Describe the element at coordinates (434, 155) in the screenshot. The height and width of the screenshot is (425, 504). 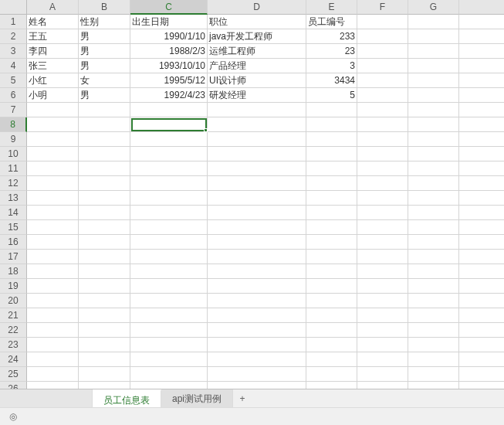
I see `cell-G10` at that location.